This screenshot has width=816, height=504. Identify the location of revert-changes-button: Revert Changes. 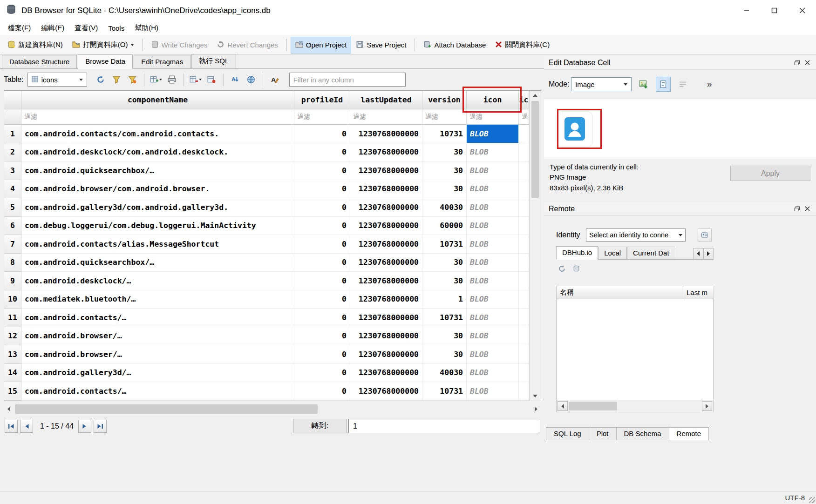
(247, 45).